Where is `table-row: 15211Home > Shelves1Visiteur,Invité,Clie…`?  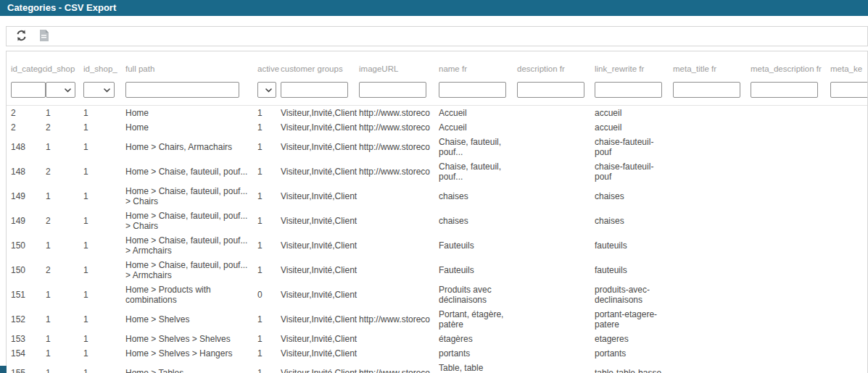
table-row: 15211Home > Shelves1Visiteur,Invité,Clie… is located at coordinates (437, 319).